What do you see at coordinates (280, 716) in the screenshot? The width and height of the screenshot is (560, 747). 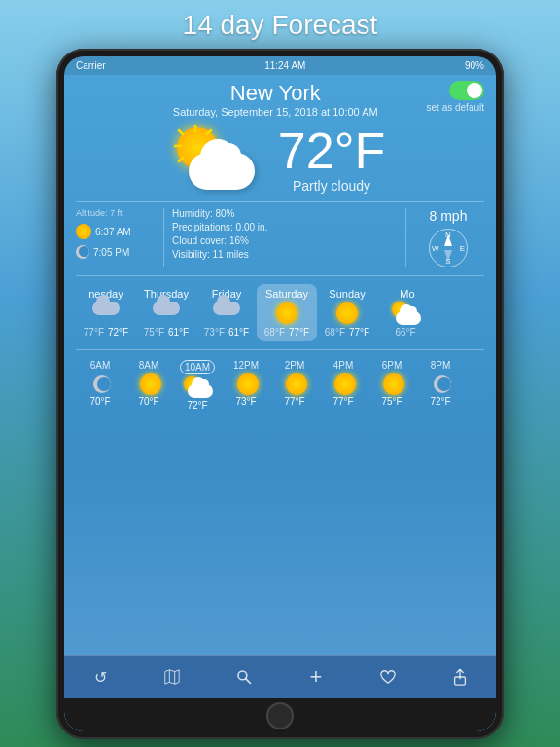 I see `home-button` at bounding box center [280, 716].